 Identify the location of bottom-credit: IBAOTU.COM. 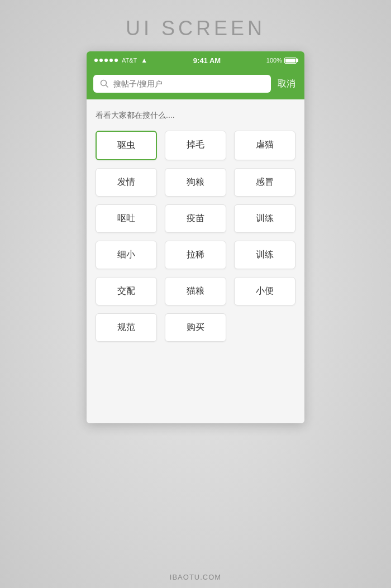
(196, 577).